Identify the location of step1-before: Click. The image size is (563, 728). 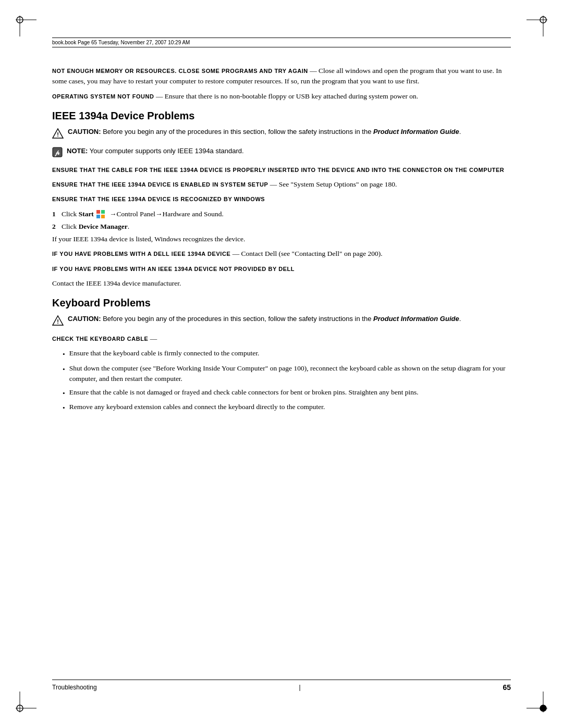
(70, 214).